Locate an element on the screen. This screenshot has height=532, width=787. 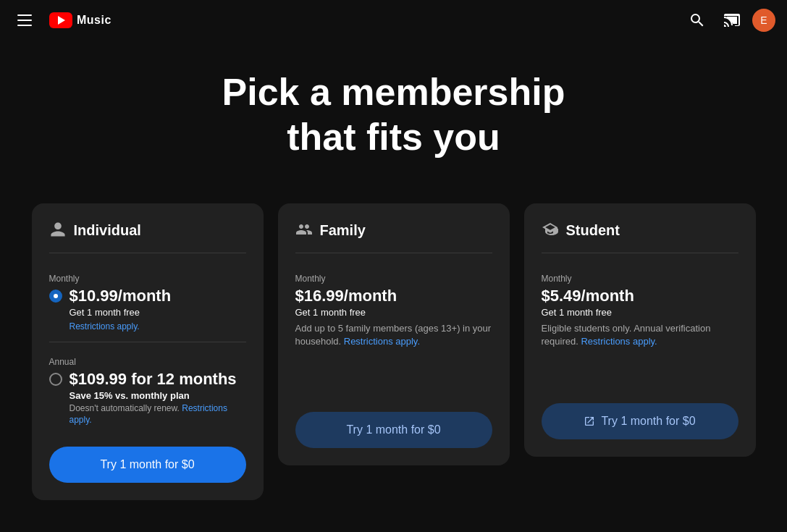
app-name: Music is located at coordinates (94, 20).